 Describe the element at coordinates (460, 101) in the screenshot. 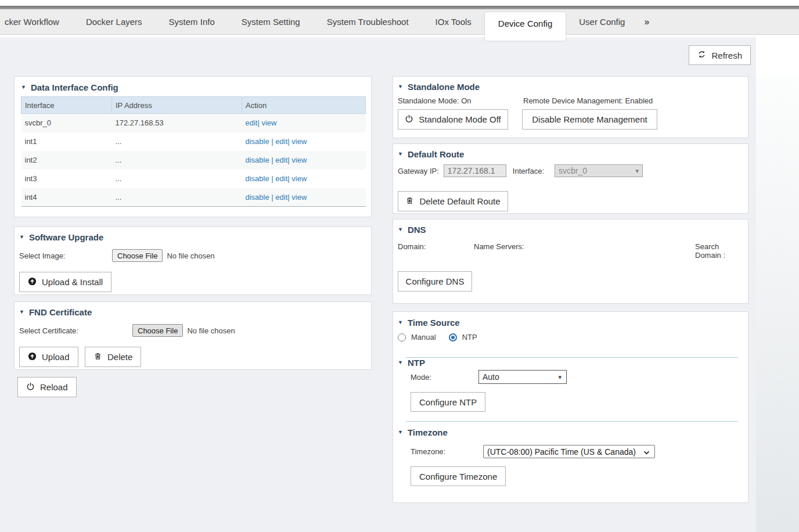

I see `standalone-mode-status: Standalone Mode: On` at that location.